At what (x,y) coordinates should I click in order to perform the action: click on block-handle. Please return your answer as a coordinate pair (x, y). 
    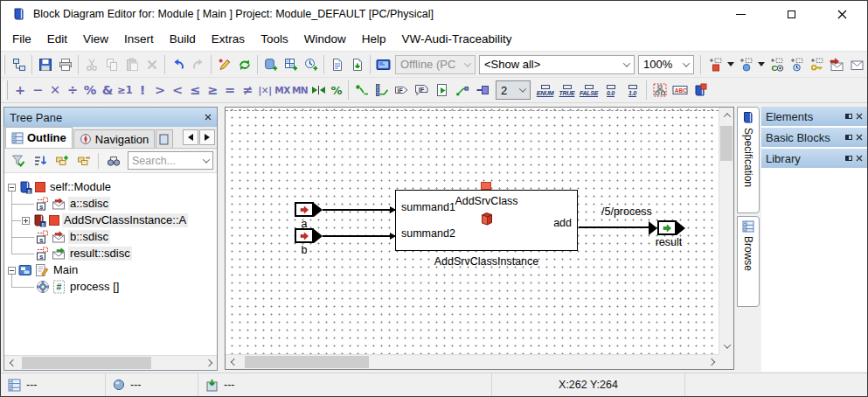
    Looking at the image, I should click on (486, 185).